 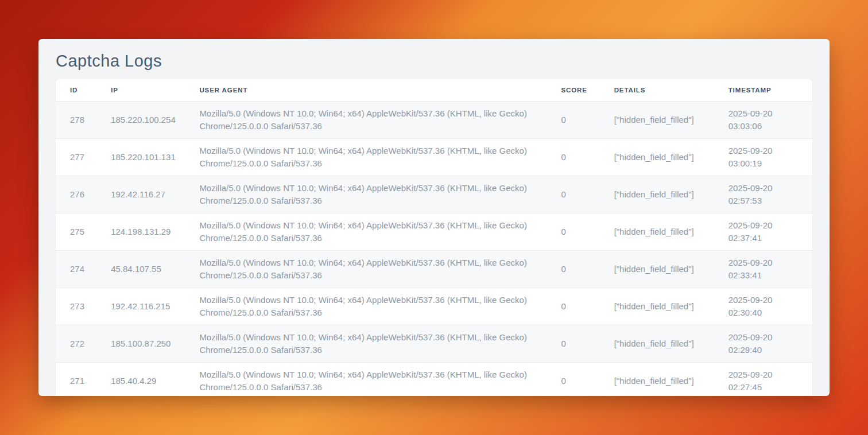 What do you see at coordinates (76, 269) in the screenshot?
I see `cell-id: 274` at bounding box center [76, 269].